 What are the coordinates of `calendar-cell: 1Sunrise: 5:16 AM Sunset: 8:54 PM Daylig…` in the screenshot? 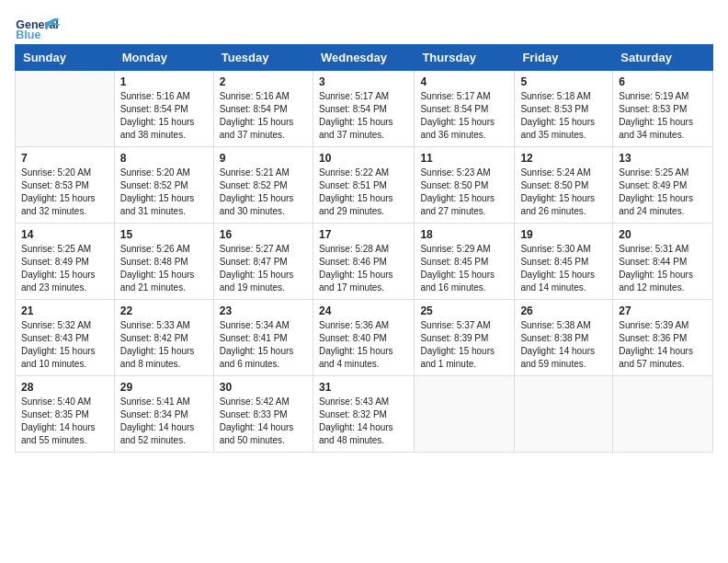 It's located at (164, 109).